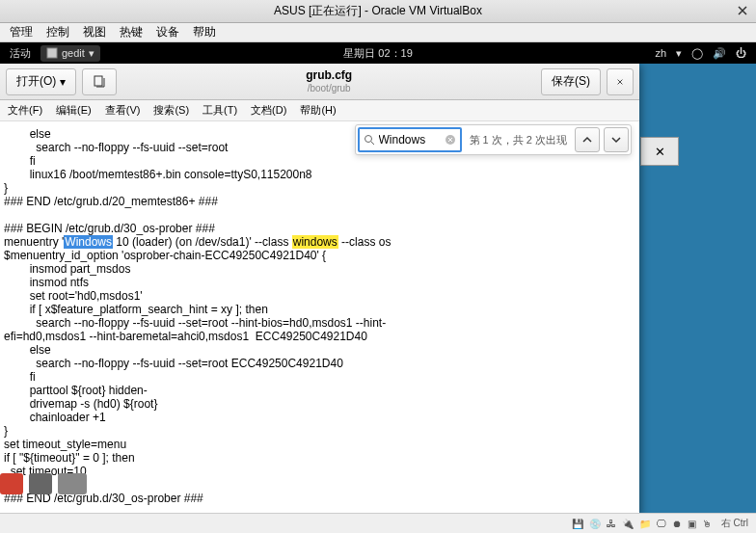 Image resolution: width=756 pixels, height=533 pixels. Describe the element at coordinates (595, 524) in the screenshot. I see `optical-icon: 💿` at that location.